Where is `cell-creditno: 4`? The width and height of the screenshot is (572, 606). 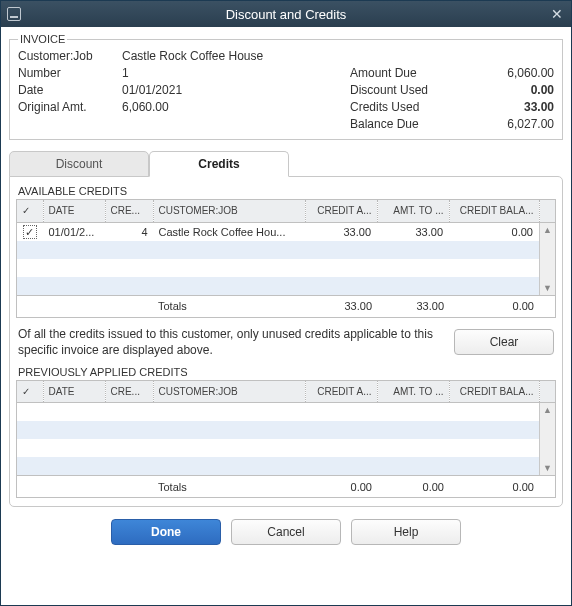 cell-creditno: 4 is located at coordinates (129, 232).